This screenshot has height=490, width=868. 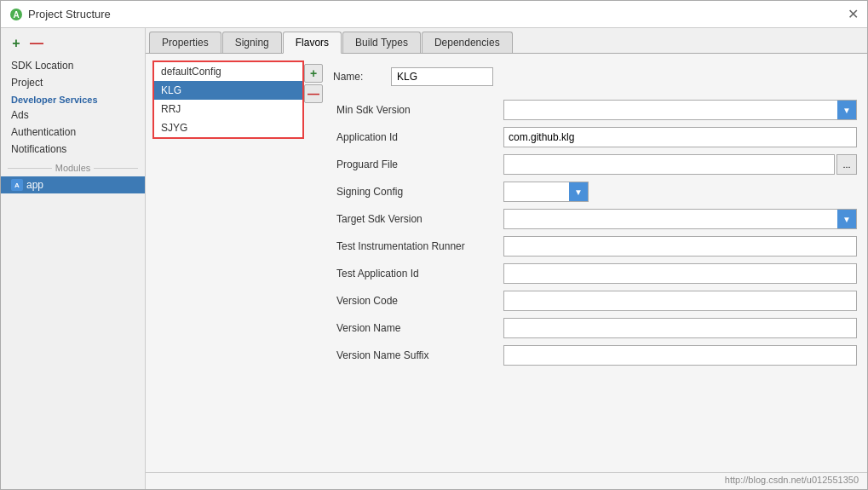 What do you see at coordinates (312, 43) in the screenshot?
I see `tab-flavors: Flavors` at bounding box center [312, 43].